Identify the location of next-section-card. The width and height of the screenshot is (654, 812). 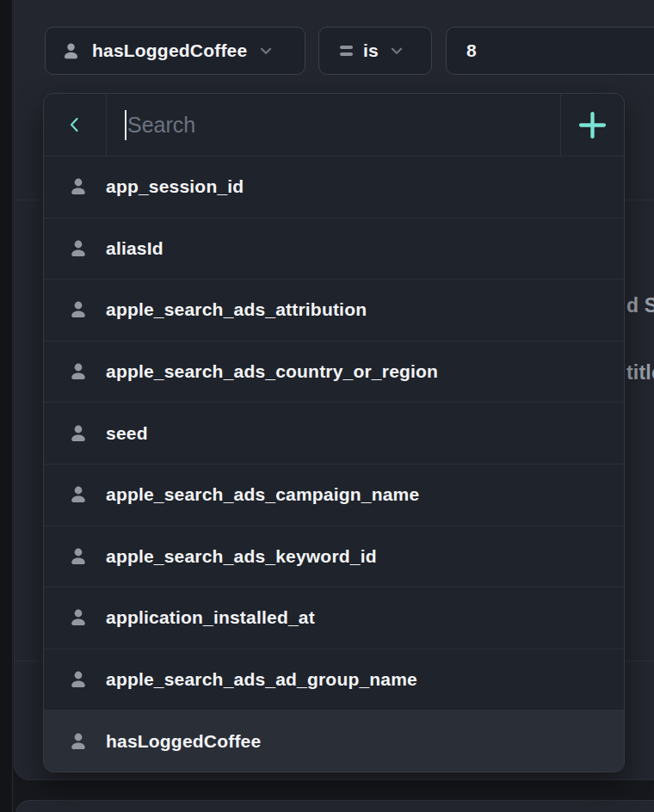
(335, 806).